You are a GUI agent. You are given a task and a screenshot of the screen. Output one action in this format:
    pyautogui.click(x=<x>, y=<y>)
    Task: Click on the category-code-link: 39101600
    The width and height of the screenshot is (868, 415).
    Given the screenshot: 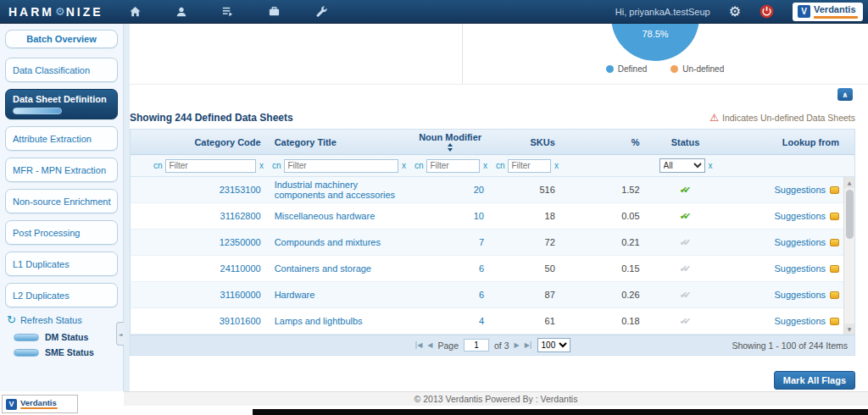 What is the action you would take?
    pyautogui.click(x=241, y=321)
    